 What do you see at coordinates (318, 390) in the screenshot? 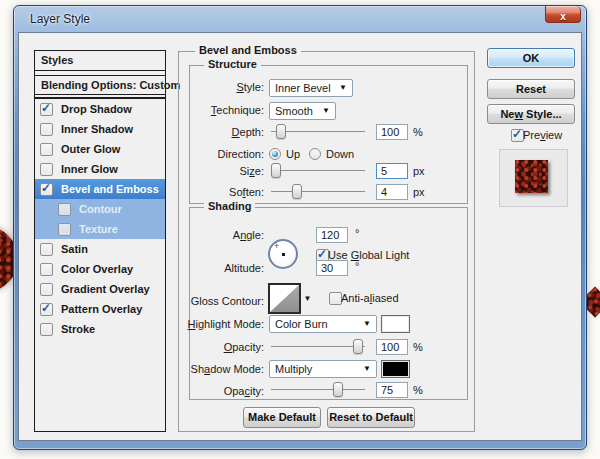
I see `shadow-opacity-slider` at bounding box center [318, 390].